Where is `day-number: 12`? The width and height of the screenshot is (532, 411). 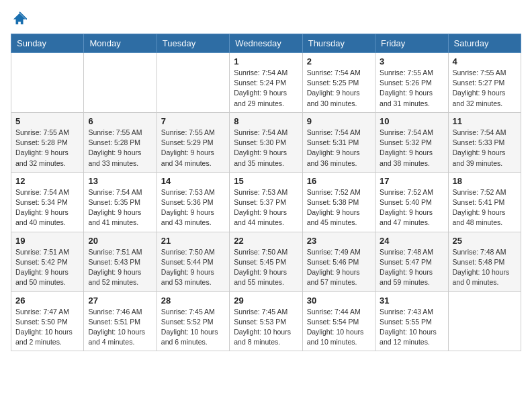
day-number: 12 is located at coordinates (47, 181).